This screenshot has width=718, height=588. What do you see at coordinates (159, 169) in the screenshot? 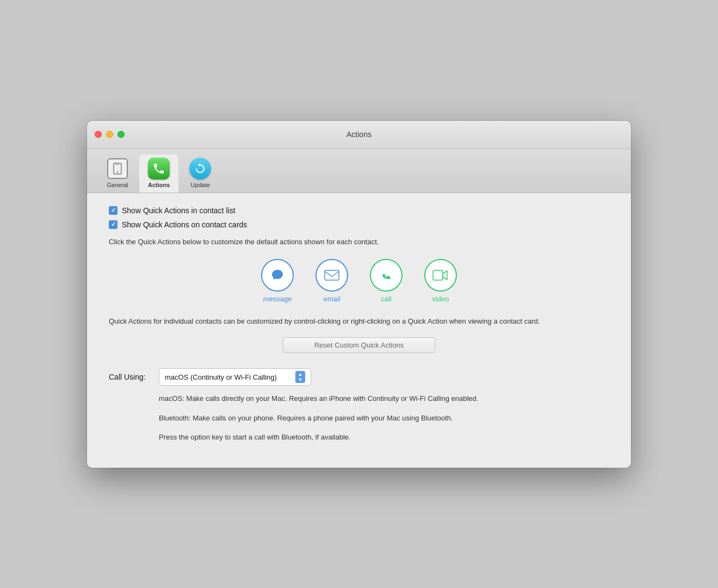
I see `phone-green-icon` at bounding box center [159, 169].